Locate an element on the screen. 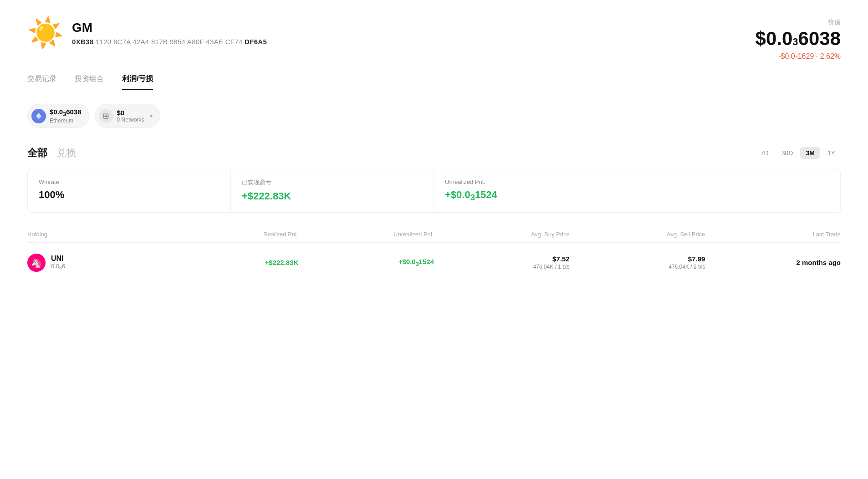 The width and height of the screenshot is (868, 479). chevron-down-icon: ▾ is located at coordinates (151, 116).